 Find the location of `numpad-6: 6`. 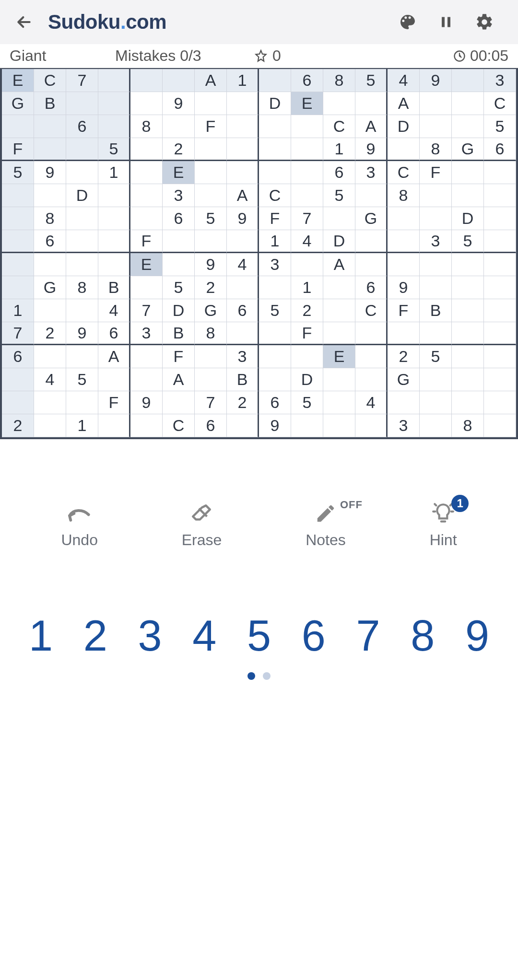

numpad-6: 6 is located at coordinates (314, 636).